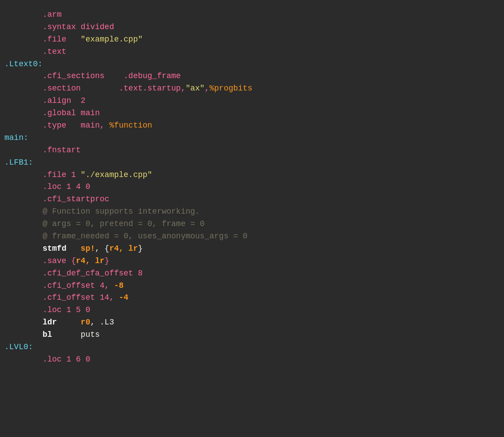  What do you see at coordinates (252, 187) in the screenshot?
I see `code-line: .loc 1 4 0` at bounding box center [252, 187].